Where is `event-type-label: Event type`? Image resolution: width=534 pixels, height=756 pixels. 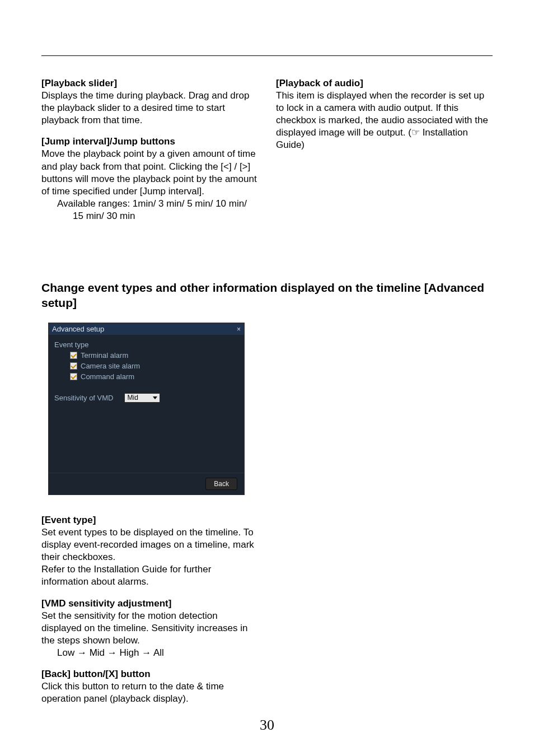 event-type-label: Event type is located at coordinates (147, 345).